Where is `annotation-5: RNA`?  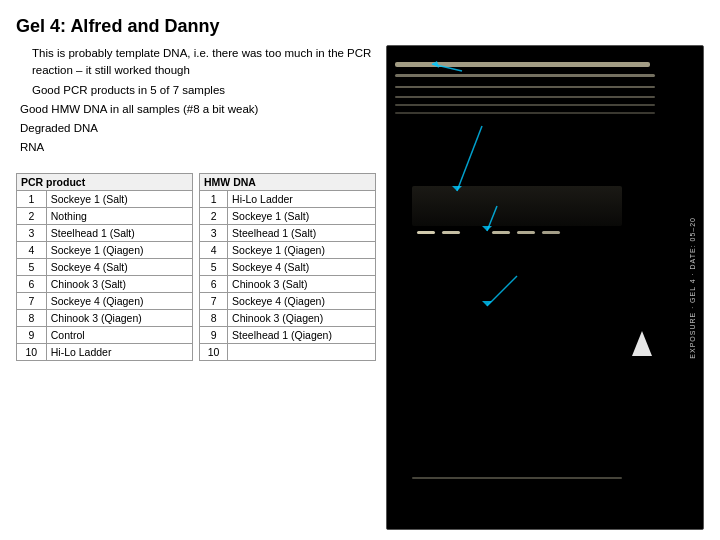
annotation-5: RNA is located at coordinates (196, 148).